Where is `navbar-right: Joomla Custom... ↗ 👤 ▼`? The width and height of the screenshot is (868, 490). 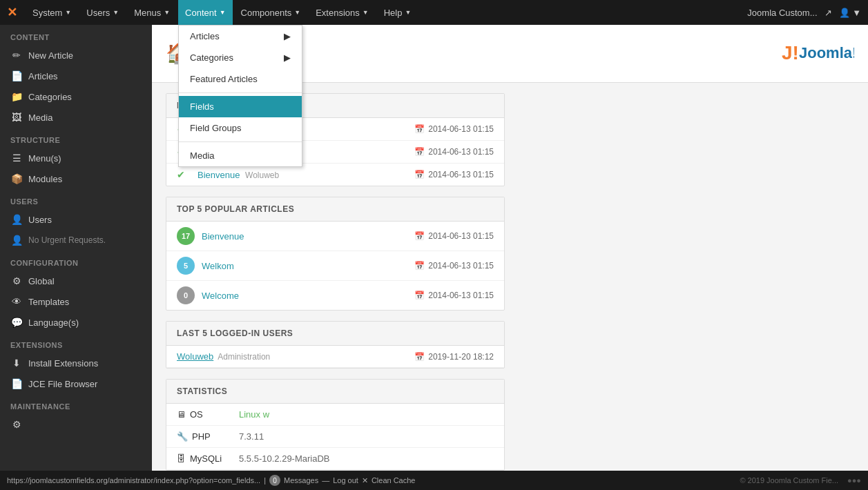 navbar-right: Joomla Custom... ↗ 👤 ▼ is located at coordinates (804, 12).